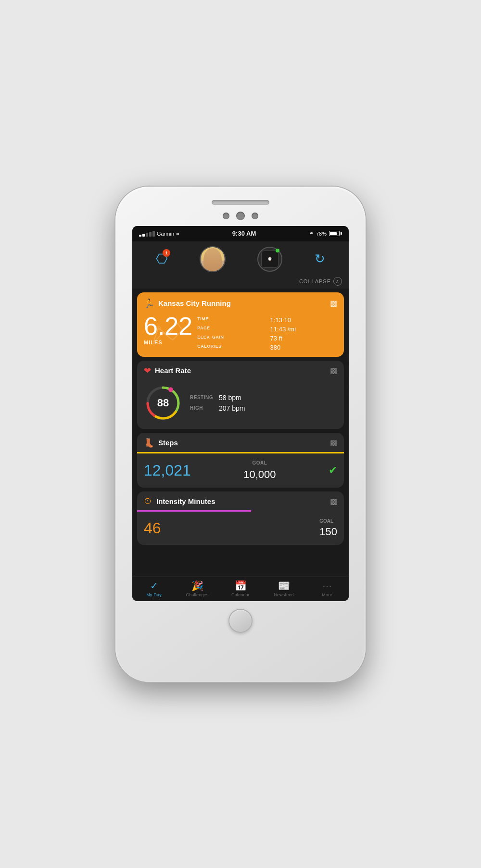 Image resolution: width=481 pixels, height=868 pixels. Describe the element at coordinates (232, 408) in the screenshot. I see `high-hr-value: 207 bpm` at that location.